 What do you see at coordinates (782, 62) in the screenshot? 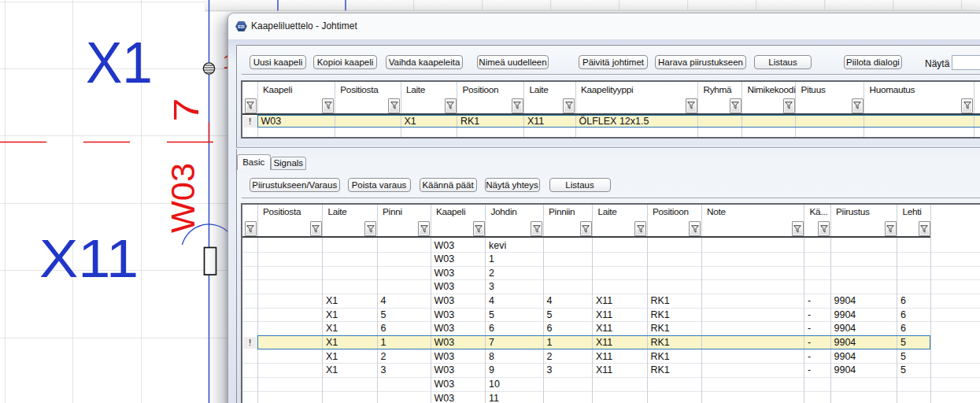
I see `button-listaus: Listaus` at bounding box center [782, 62].